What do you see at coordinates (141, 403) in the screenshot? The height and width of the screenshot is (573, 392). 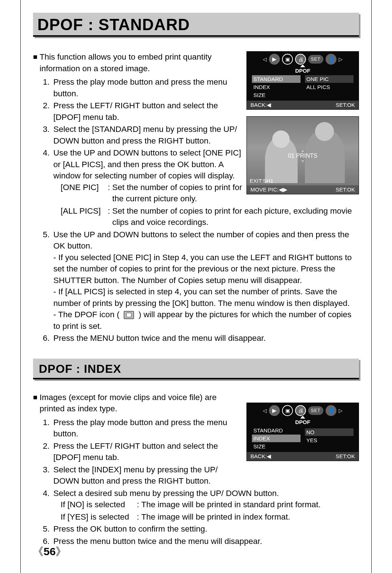 I see `section-index-intro: Images (except for movie clips and voice…` at bounding box center [141, 403].